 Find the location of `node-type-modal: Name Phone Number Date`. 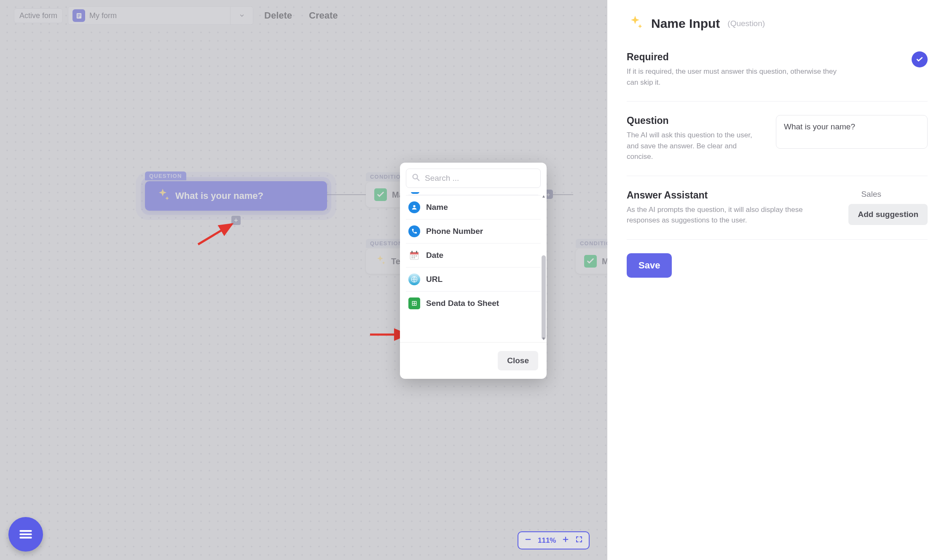

node-type-modal: Name Phone Number Date is located at coordinates (473, 271).